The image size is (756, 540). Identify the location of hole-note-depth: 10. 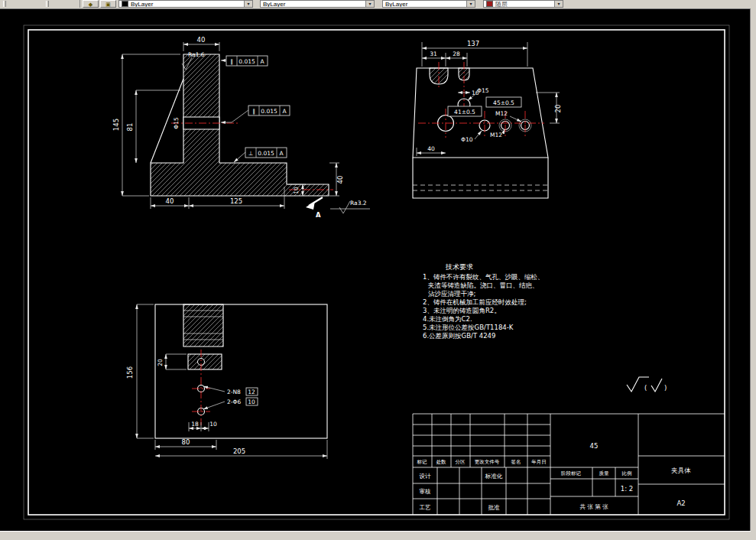
(251, 402).